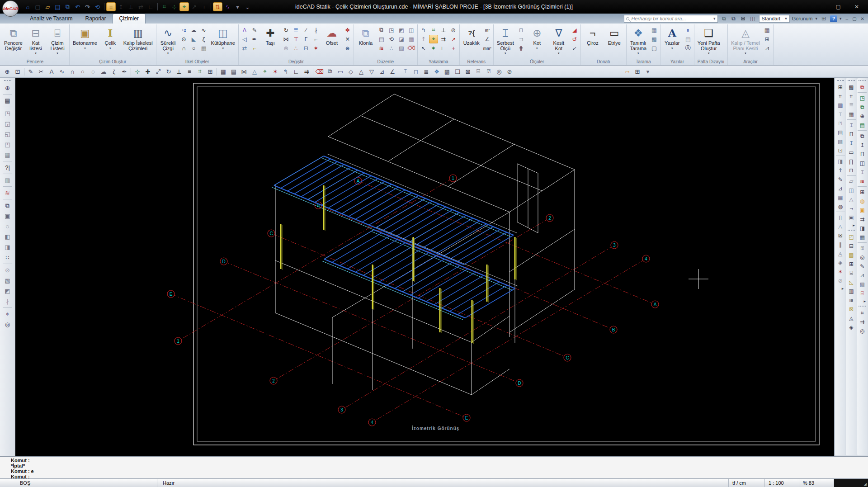 The width and height of the screenshot is (868, 487). I want to click on secim-3-icon: ▨, so click(401, 48).